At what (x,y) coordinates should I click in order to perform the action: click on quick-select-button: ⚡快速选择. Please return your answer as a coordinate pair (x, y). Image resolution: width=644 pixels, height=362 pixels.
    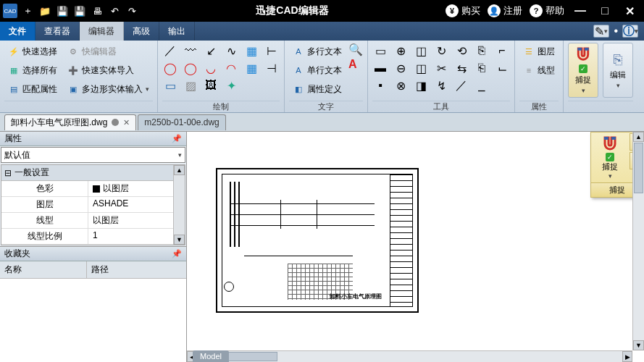
    Looking at the image, I should click on (33, 51).